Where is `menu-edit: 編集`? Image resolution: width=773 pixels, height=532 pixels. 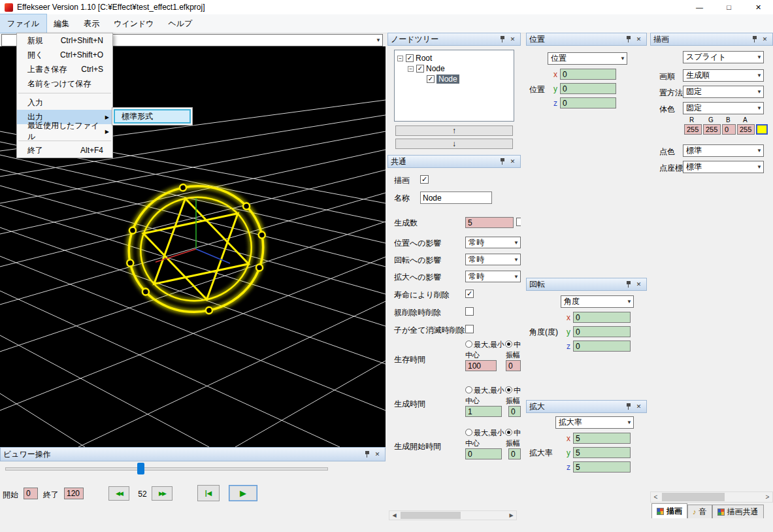 menu-edit: 編集 is located at coordinates (61, 24).